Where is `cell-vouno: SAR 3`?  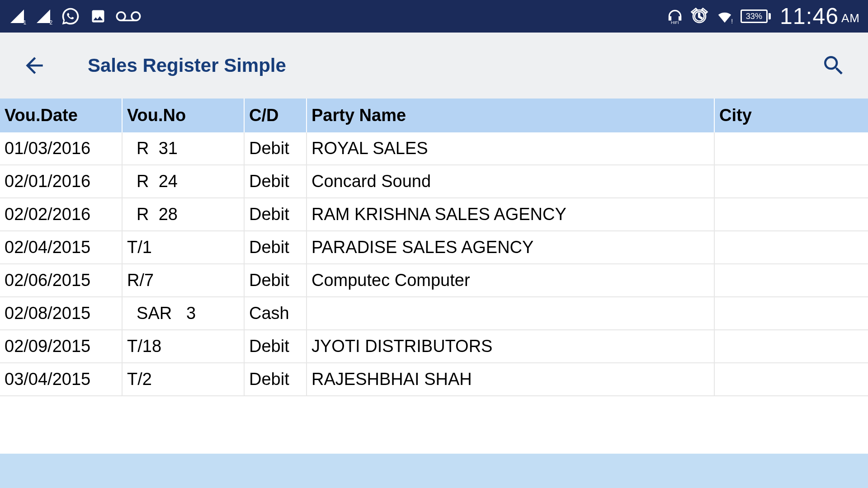
cell-vouno: SAR 3 is located at coordinates (183, 314).